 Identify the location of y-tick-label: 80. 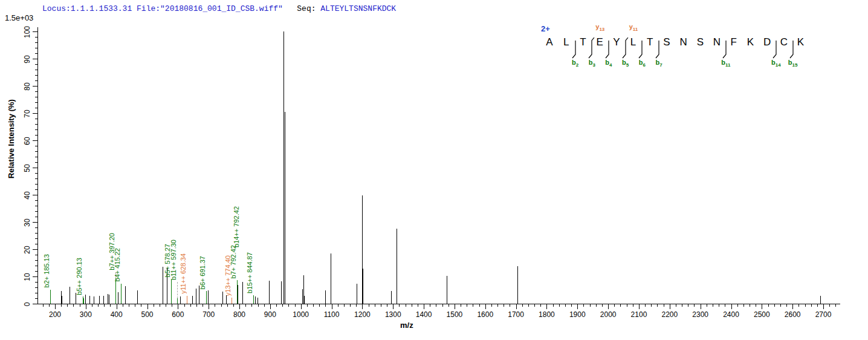
(27, 86).